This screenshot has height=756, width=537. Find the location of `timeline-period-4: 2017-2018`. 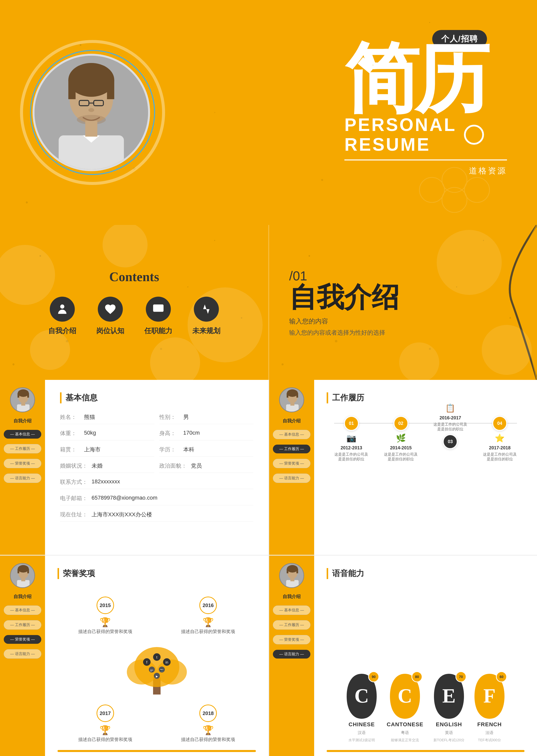

timeline-period-4: 2017-2018 is located at coordinates (500, 448).